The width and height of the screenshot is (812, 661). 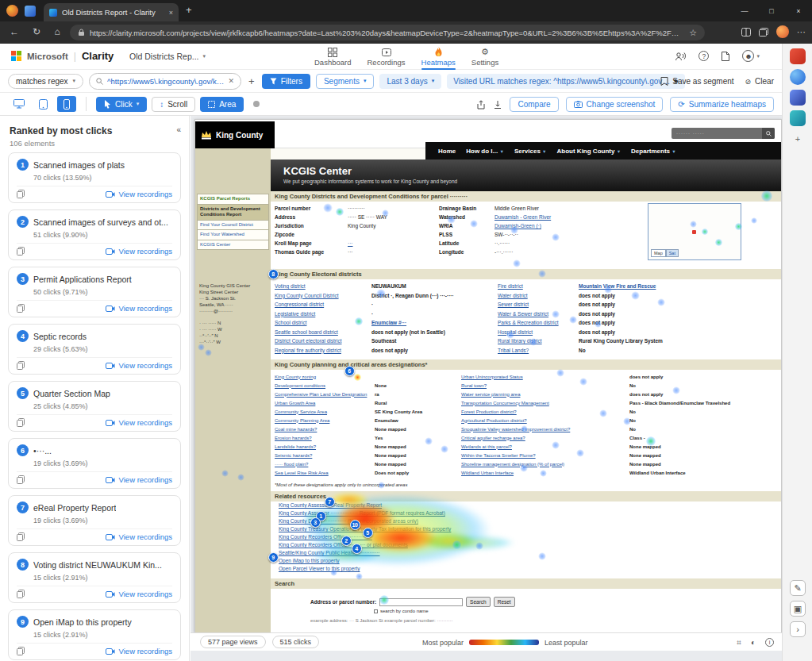 I want to click on url-bar: https://clarity.microsoft.com/projects/v…, so click(x=387, y=33).